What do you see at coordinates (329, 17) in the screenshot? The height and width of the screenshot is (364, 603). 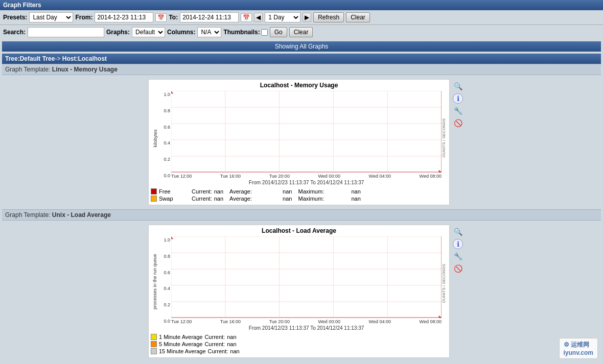 I see `refresh-button: Refresh` at bounding box center [329, 17].